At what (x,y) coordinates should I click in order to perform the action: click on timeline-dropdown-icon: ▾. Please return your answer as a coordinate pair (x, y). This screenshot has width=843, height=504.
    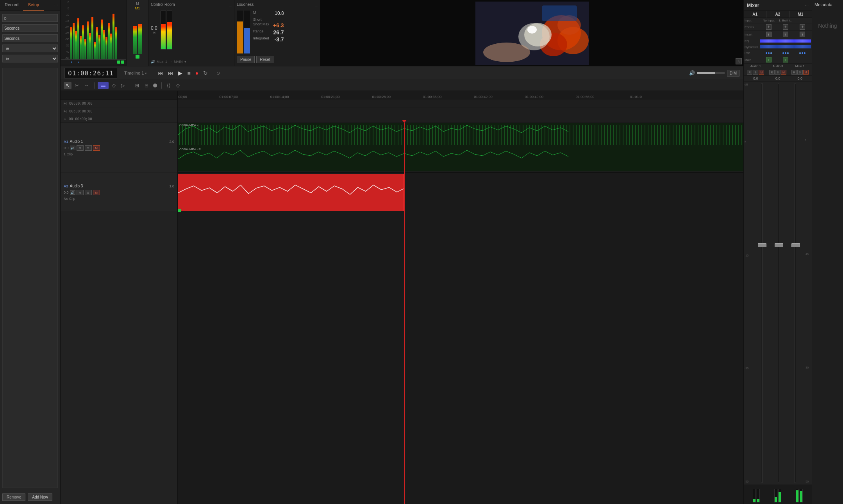
    Looking at the image, I should click on (146, 73).